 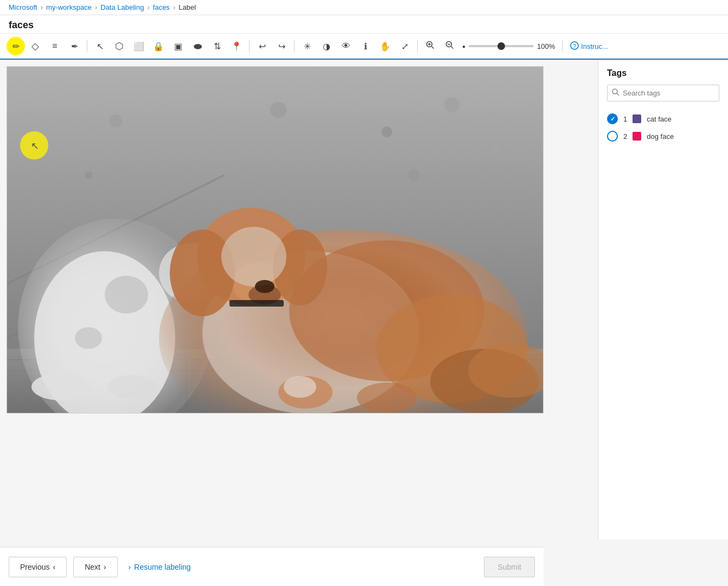 What do you see at coordinates (307, 47) in the screenshot?
I see `brightness-icon: ✳` at bounding box center [307, 47].